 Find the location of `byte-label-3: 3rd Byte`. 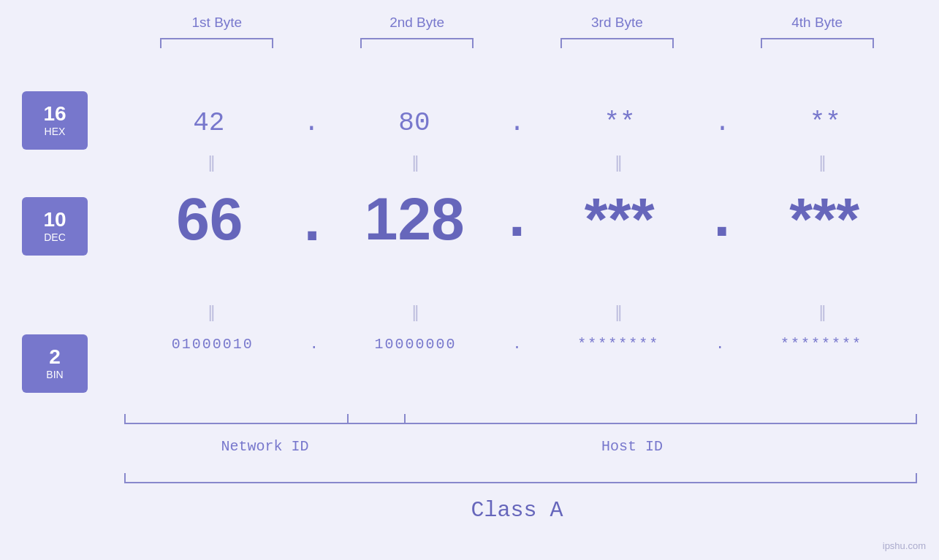

byte-label-3: 3rd Byte is located at coordinates (617, 23).